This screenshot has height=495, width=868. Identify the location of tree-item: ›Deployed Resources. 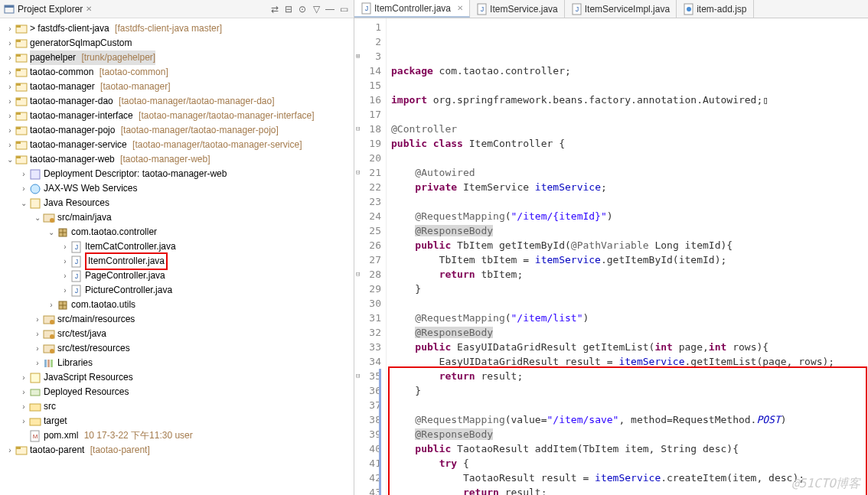
(177, 392).